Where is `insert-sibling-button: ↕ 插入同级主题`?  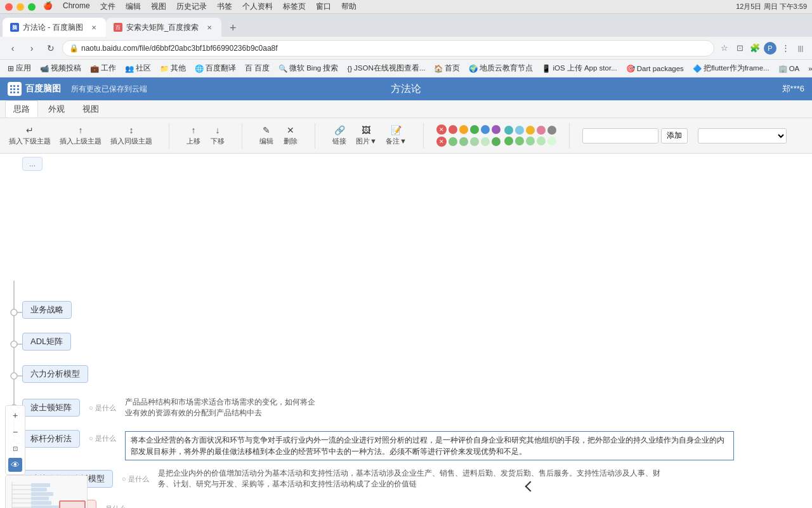
insert-sibling-button: ↕ 插入同级主题 is located at coordinates (131, 136).